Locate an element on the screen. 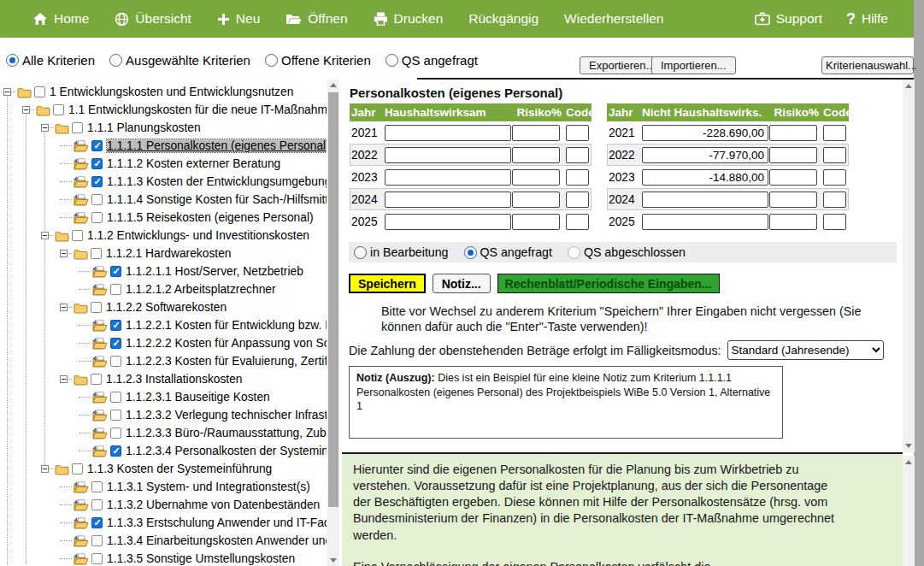 This screenshot has width=924, height=566. tree-item-label: 1.1.3.3 Erstschulung Anwender und IT-Fac… is located at coordinates (217, 523).